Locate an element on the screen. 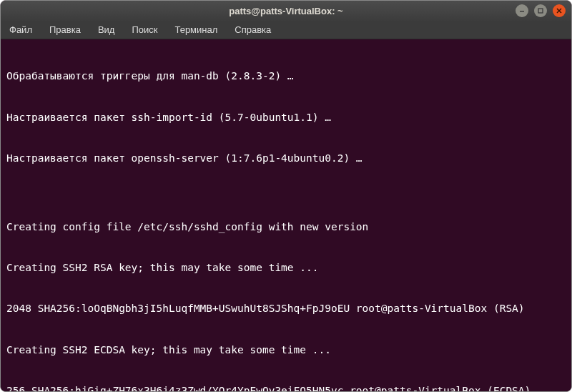  terminal-line: 256 SHA256:hjGig+ZH76x3H6j4z3Zwd/YQr4YpE… is located at coordinates (286, 388).